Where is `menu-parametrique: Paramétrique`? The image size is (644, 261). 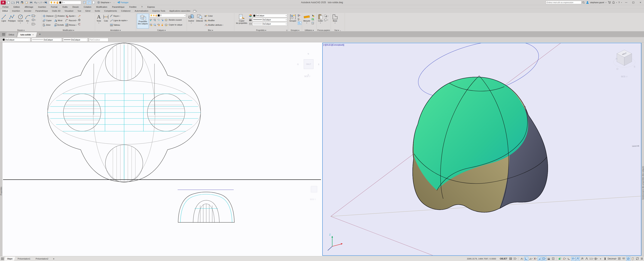
menu-parametrique: Paramétrique is located at coordinates (118, 7).